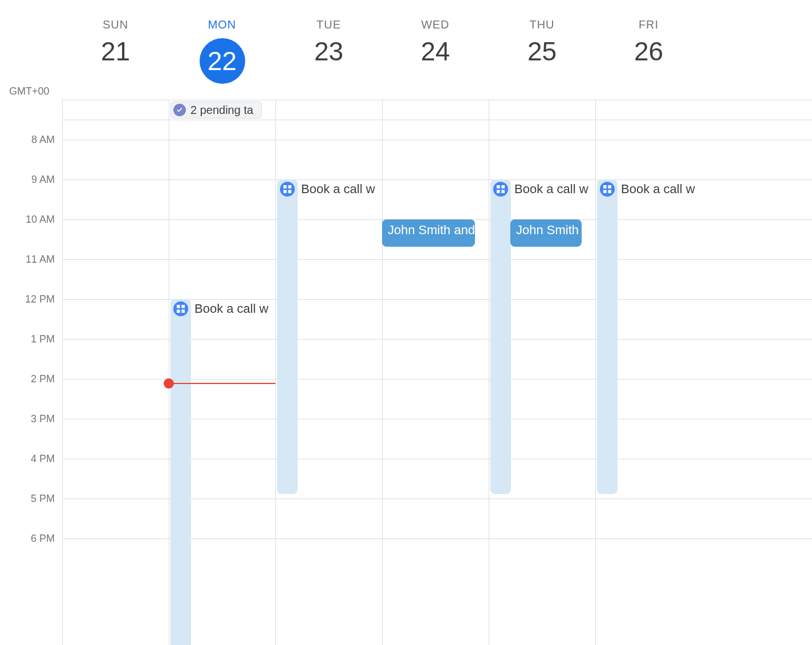 This screenshot has height=645, width=812. What do you see at coordinates (30, 91) in the screenshot?
I see `timezone-label: GMT+00` at bounding box center [30, 91].